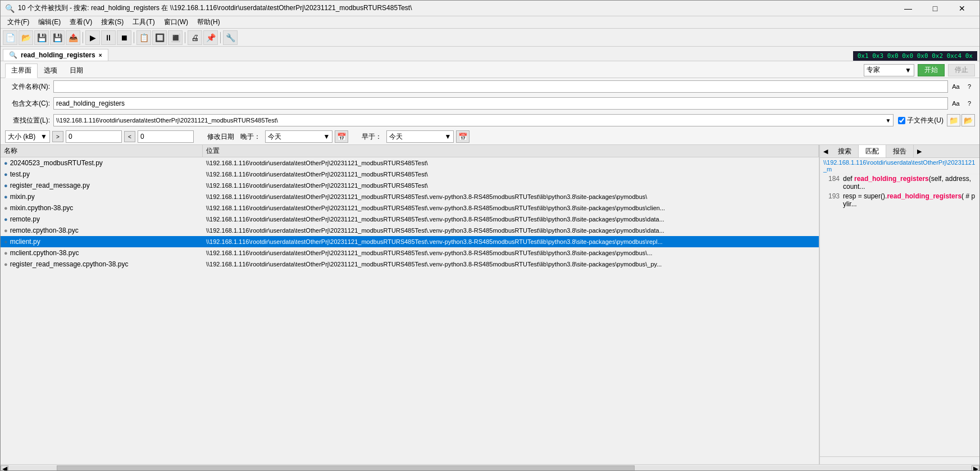  I want to click on right-panel-prev-btn: ◀, so click(826, 152).